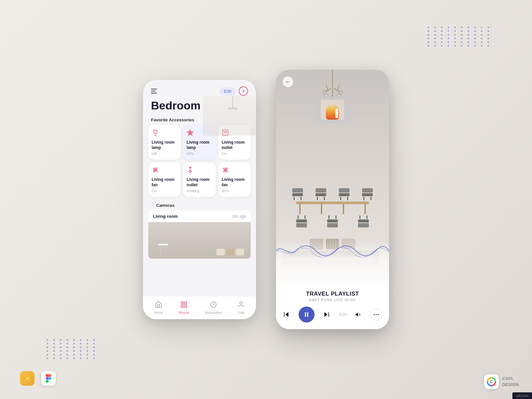 This screenshot has height=399, width=532. I want to click on ui8-badge: ui8.com, so click(522, 396).